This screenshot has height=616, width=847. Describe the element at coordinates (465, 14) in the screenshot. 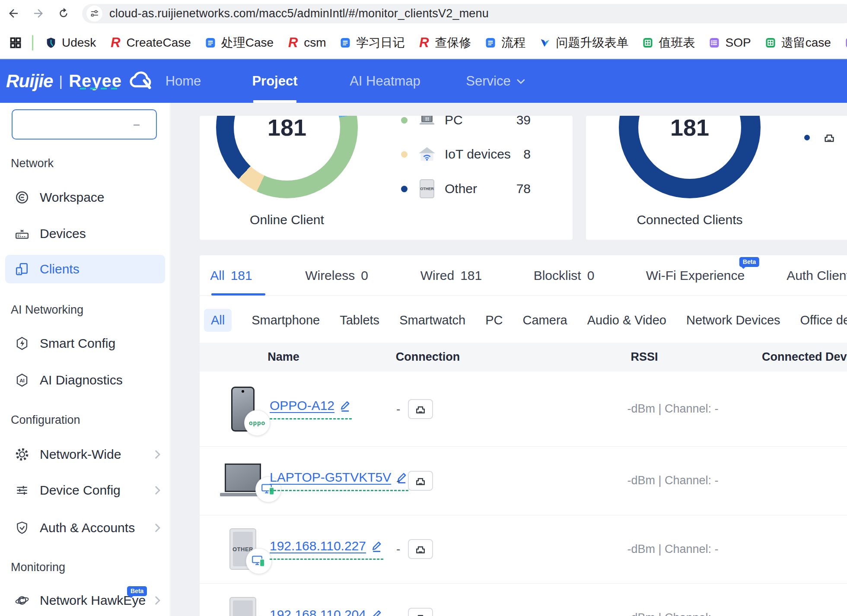

I see `url-bar: cloud-as.ruijienetworks.com/macc5/adminI…` at that location.